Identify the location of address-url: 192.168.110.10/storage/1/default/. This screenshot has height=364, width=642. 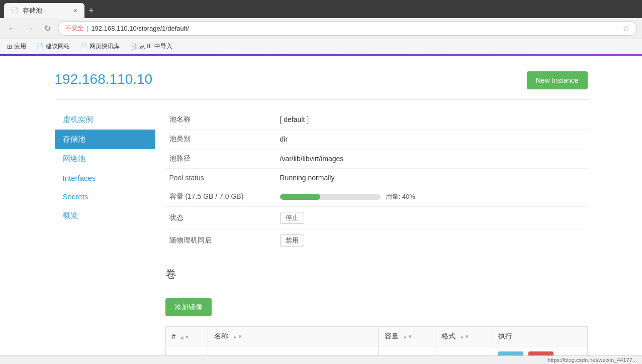
(140, 28).